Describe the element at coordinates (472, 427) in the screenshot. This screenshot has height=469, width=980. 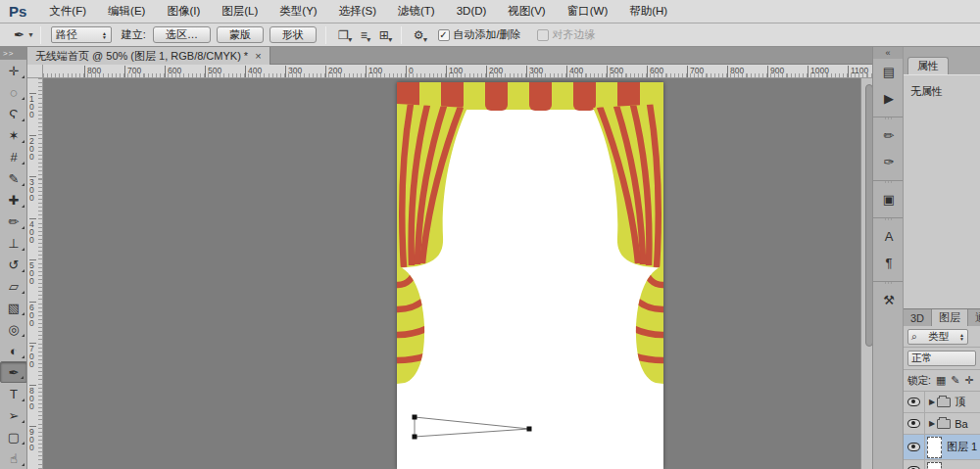
I see `pen-path-outline` at that location.